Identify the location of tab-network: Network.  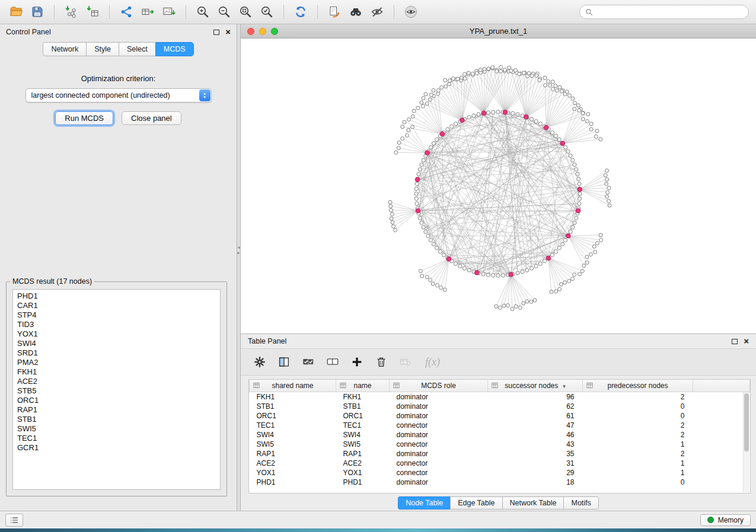
(64, 49).